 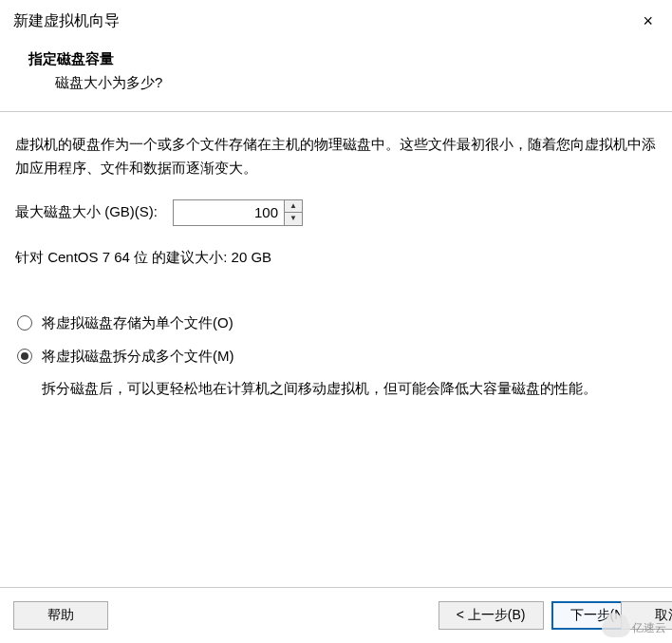 I want to click on page-title: 指定磁盘容量, so click(x=336, y=59).